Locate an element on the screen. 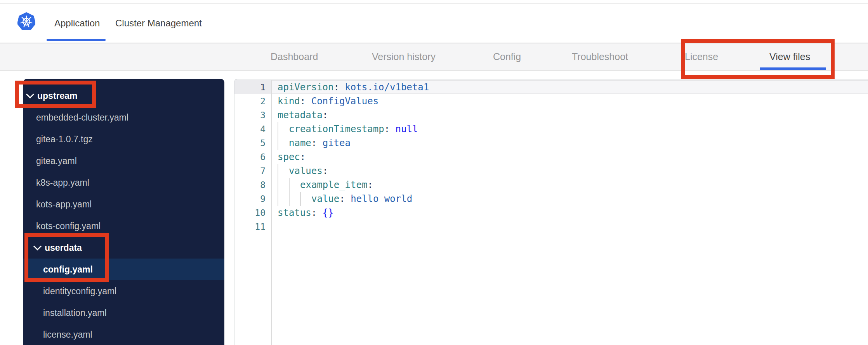 The height and width of the screenshot is (345, 868). tree-item-label: license.yaml is located at coordinates (68, 335).